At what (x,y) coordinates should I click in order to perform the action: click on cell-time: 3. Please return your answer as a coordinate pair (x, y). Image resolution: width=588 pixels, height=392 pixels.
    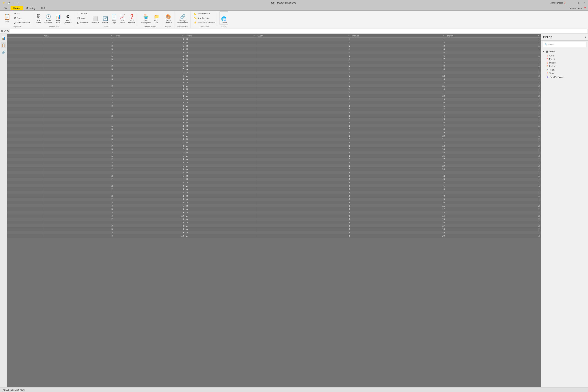
    Looking at the image, I should click on (150, 162).